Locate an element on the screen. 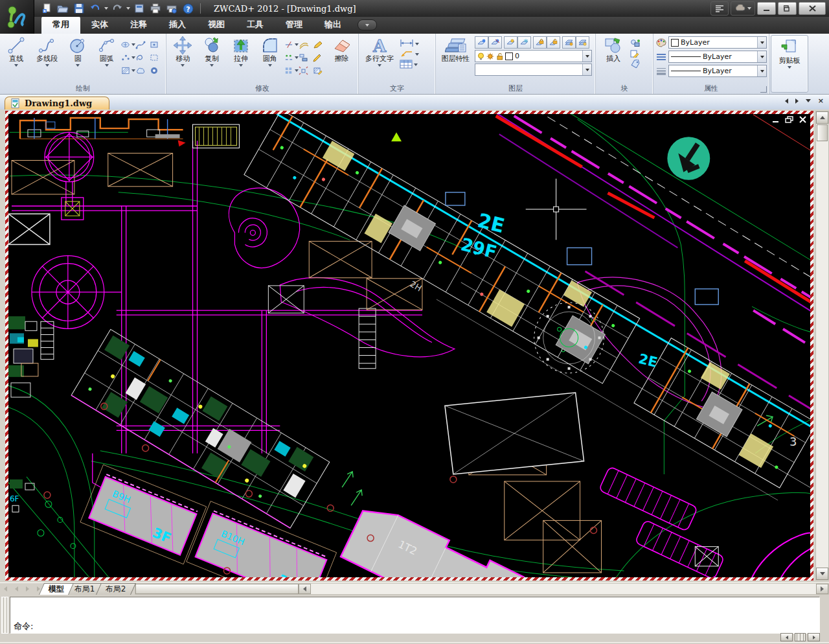 This screenshot has height=644, width=829. scroll-up-button is located at coordinates (823, 118).